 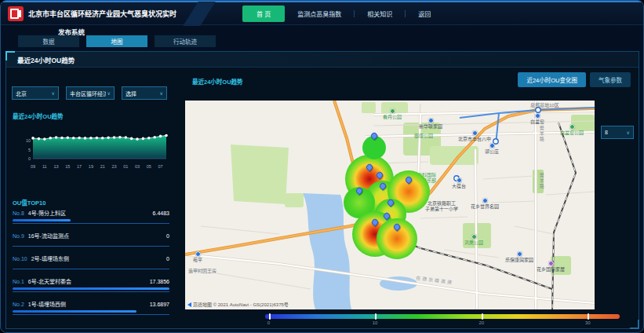 What do you see at coordinates (29, 203) in the screenshot?
I see `top-list-title: OU值TOP10` at bounding box center [29, 203].